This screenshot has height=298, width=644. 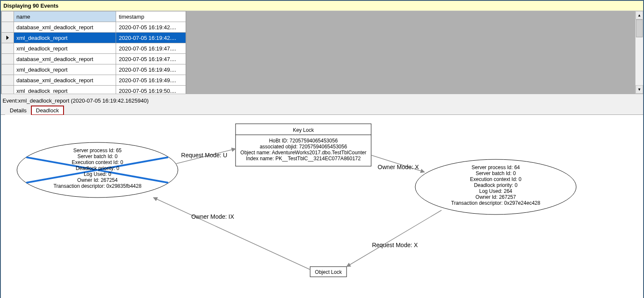 What do you see at coordinates (97, 186) in the screenshot?
I see `node-text-line: Transaction descriptor: 0x29835fb4428` at bounding box center [97, 186].